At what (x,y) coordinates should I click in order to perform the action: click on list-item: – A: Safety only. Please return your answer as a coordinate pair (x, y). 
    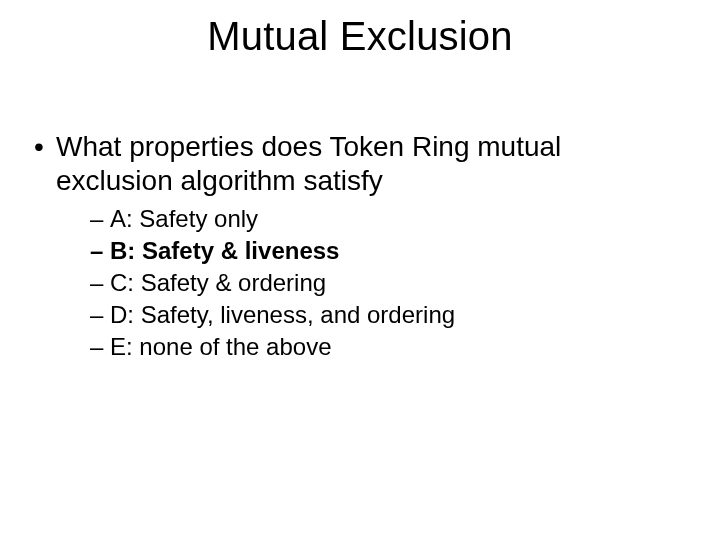
    Looking at the image, I should click on (385, 219).